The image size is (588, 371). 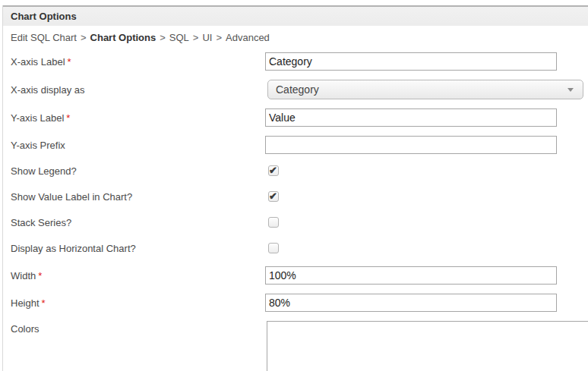 What do you see at coordinates (138, 328) in the screenshot?
I see `field-label: Colors` at bounding box center [138, 328].